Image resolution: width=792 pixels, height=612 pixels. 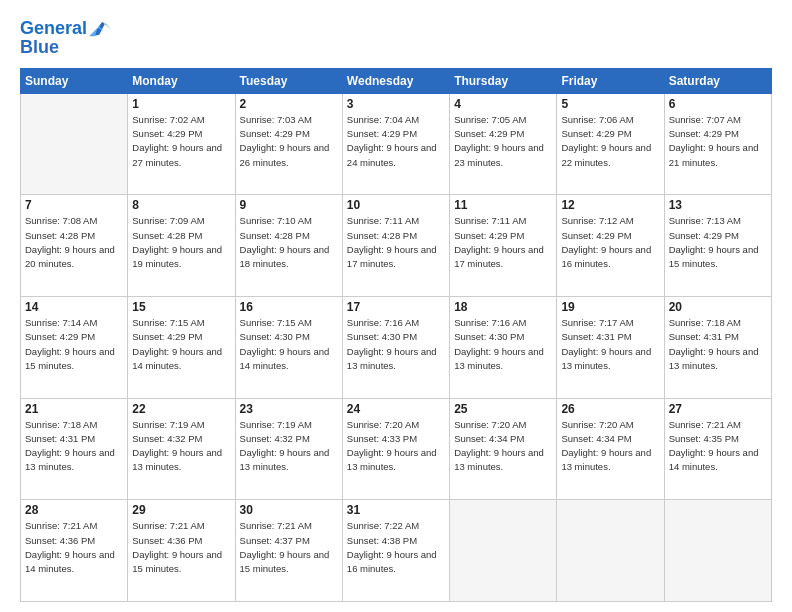 What do you see at coordinates (504, 449) in the screenshot?
I see `calendar-cell: 25Sunrise: 7:20 AMSunset: 4:34 PMDayligh…` at bounding box center [504, 449].